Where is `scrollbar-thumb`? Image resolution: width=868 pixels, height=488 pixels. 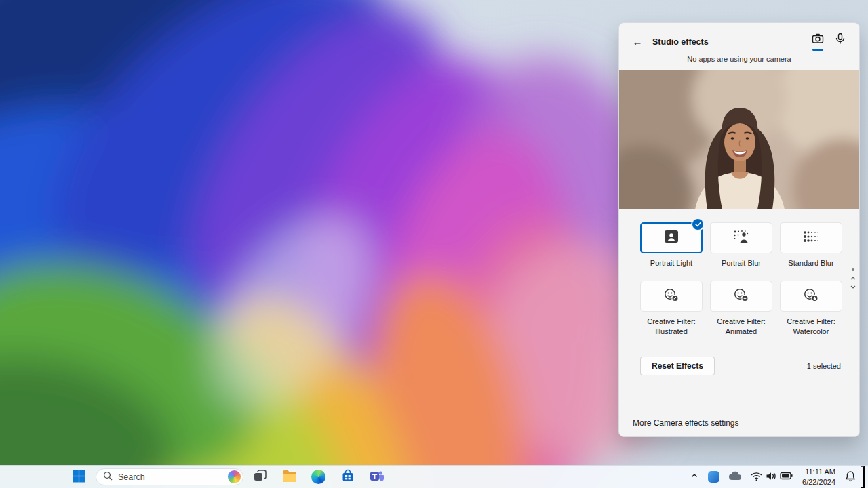
scrollbar-thumb is located at coordinates (853, 270).